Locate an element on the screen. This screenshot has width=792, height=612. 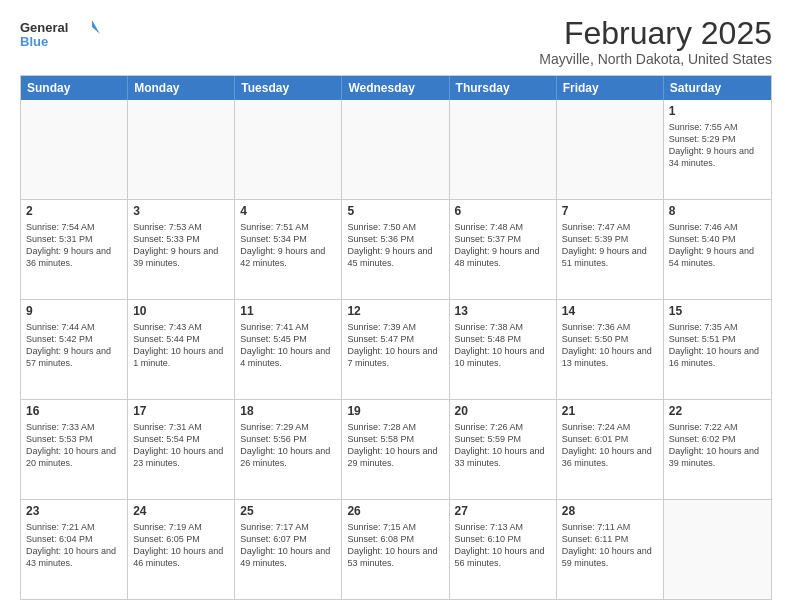
day-cell-24: 24Sunrise: 7:19 AM Sunset: 6:05 PM Dayli… is located at coordinates (182, 550).